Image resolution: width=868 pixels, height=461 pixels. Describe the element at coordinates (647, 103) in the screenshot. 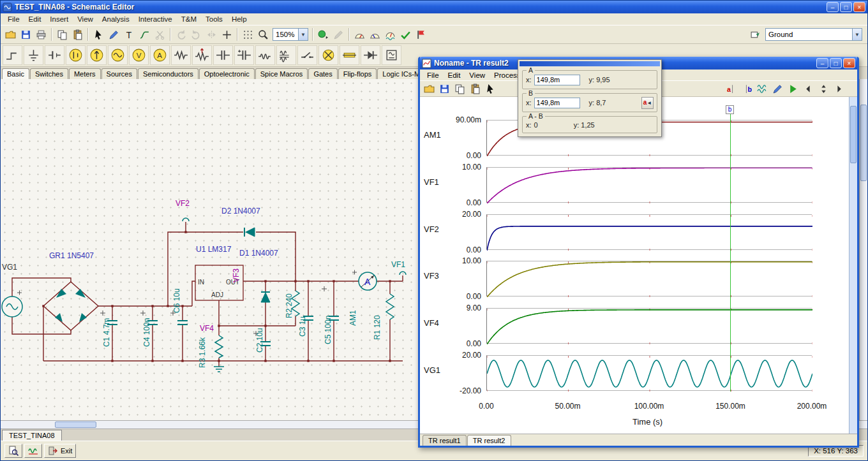

I see `cursor-a-set-button: a◄` at that location.